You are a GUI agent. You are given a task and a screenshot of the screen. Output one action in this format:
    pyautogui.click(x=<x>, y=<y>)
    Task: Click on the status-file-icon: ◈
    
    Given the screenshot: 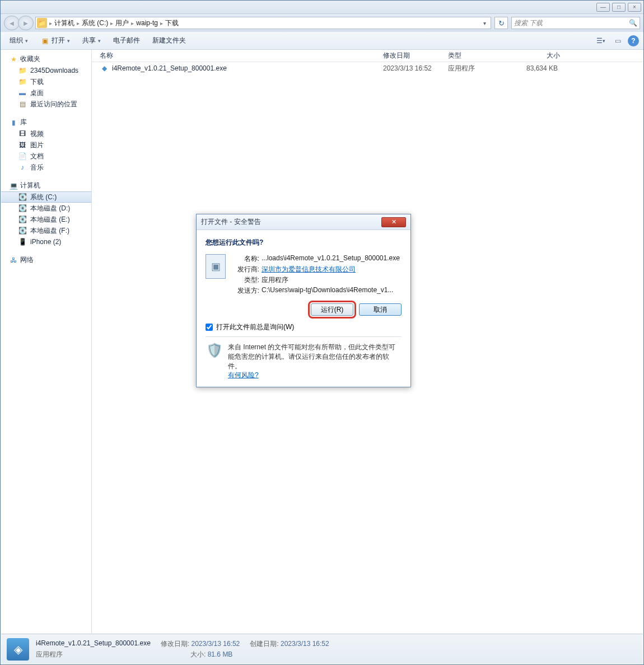 What is the action you would take?
    pyautogui.click(x=18, y=649)
    